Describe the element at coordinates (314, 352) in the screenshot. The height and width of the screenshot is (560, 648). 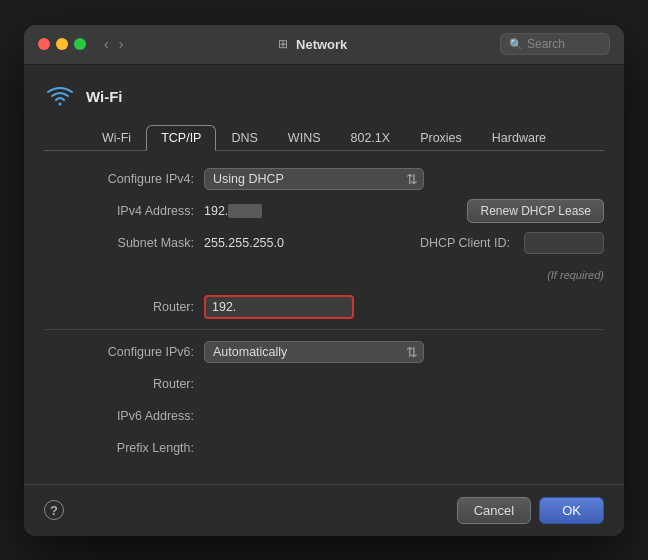
I see `configure-ipv6-select-wrapper: Automatically ⇅` at that location.